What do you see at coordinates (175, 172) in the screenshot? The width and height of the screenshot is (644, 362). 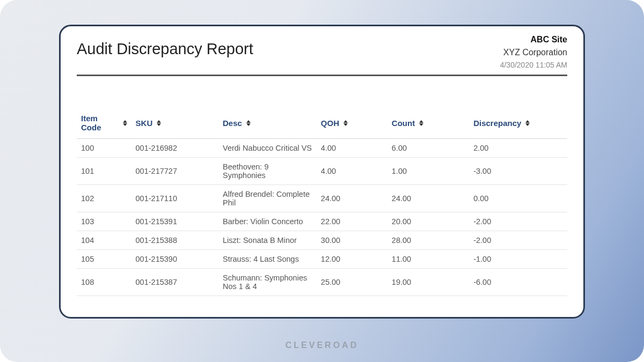 I see `cell-sku: 001-217727` at bounding box center [175, 172].